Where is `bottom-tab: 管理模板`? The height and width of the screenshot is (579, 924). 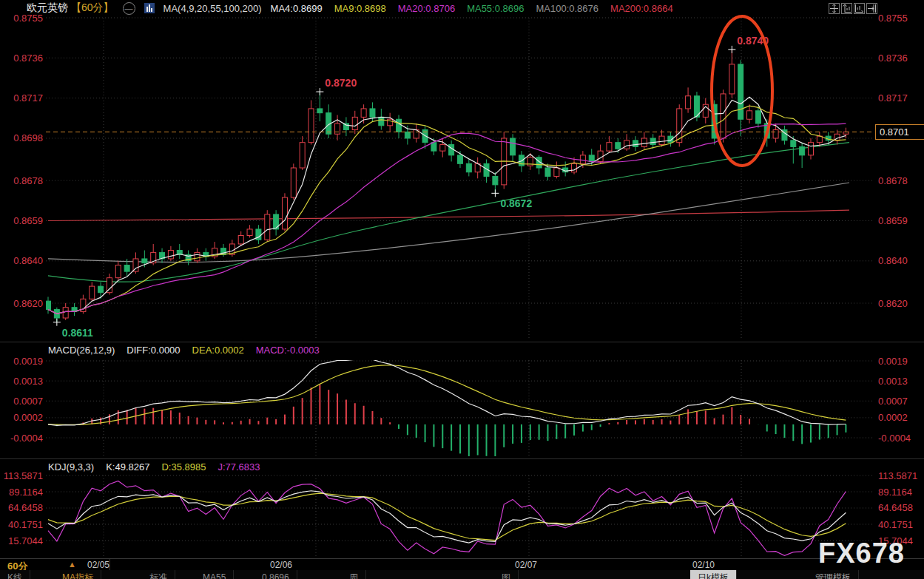 bottom-tab: 管理模板 is located at coordinates (833, 575).